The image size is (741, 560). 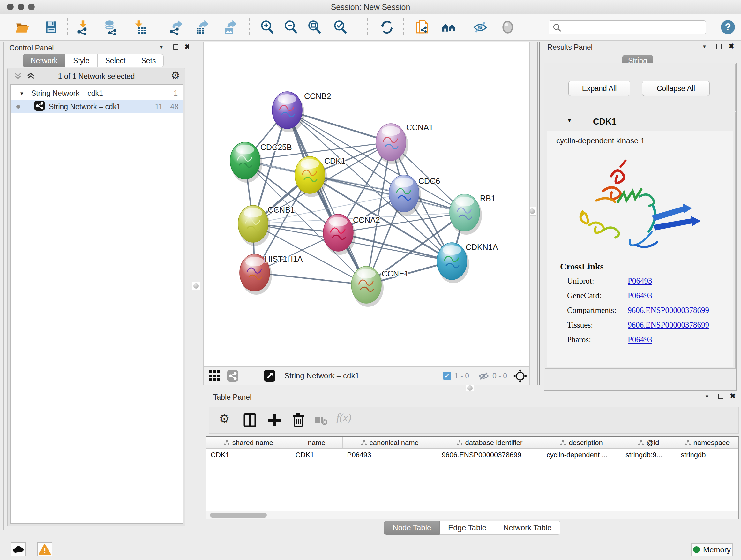 I want to click on column-header-description: description, so click(x=582, y=443).